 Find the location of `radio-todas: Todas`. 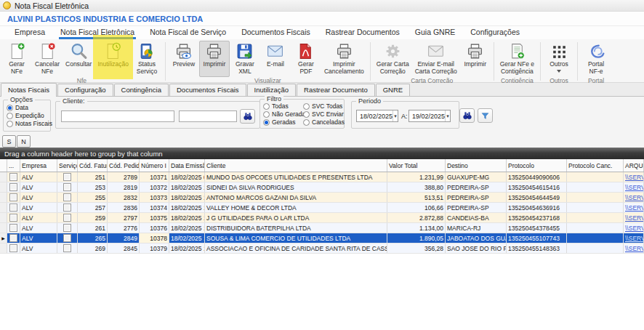

radio-todas: Todas is located at coordinates (282, 106).